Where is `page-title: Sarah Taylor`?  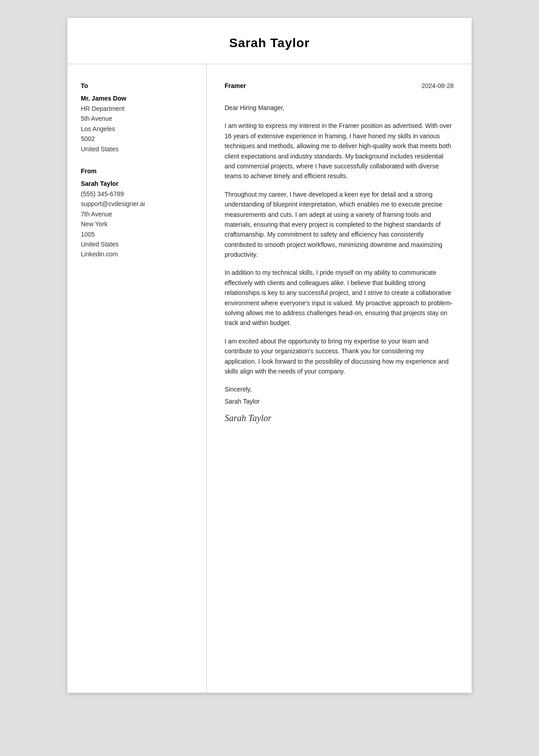 page-title: Sarah Taylor is located at coordinates (270, 43).